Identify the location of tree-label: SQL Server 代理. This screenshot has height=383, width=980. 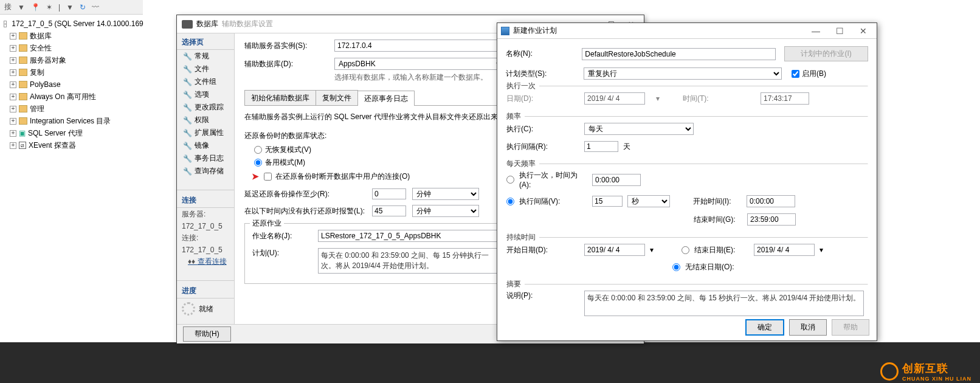
(55, 133).